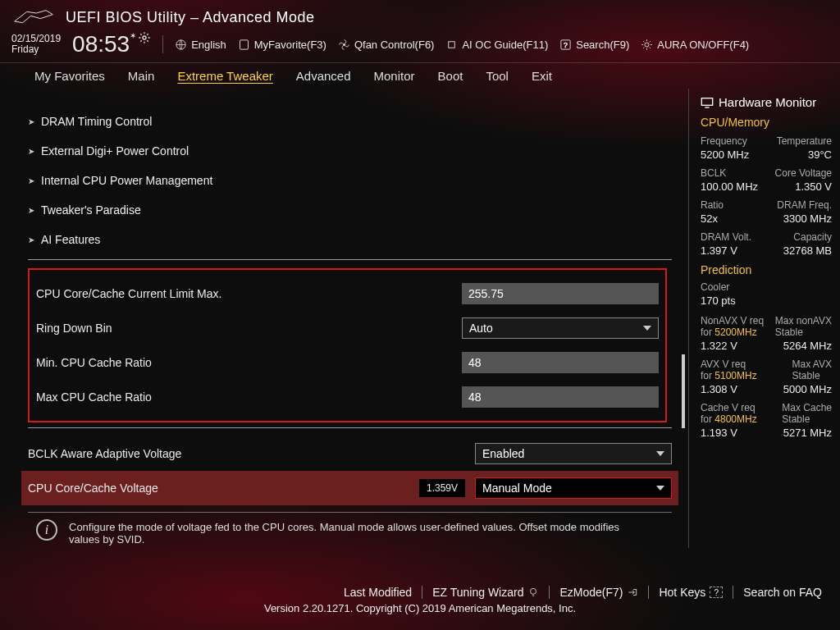 The width and height of the screenshot is (840, 630). Describe the element at coordinates (632, 592) in the screenshot. I see `exit-icon` at that location.